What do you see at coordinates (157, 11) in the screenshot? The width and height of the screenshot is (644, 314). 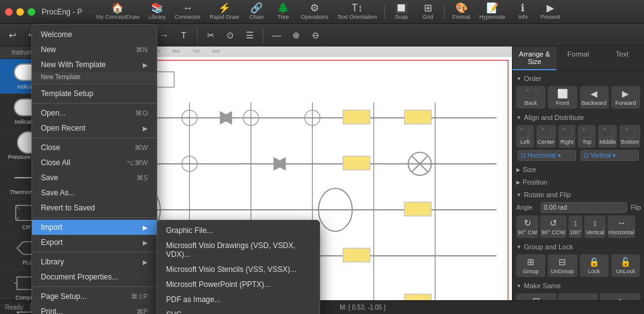 I see `toolbar-library: 📚 Library` at bounding box center [157, 11].